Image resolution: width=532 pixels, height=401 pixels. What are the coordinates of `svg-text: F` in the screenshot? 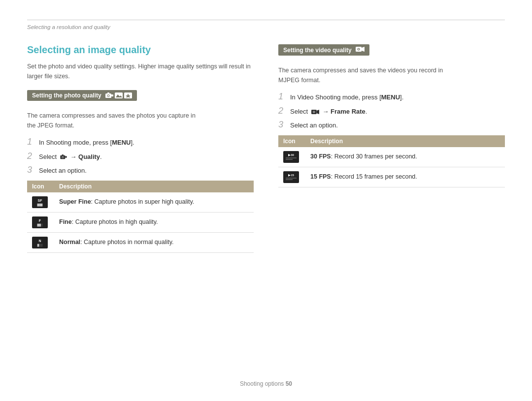 It's located at (40, 220).